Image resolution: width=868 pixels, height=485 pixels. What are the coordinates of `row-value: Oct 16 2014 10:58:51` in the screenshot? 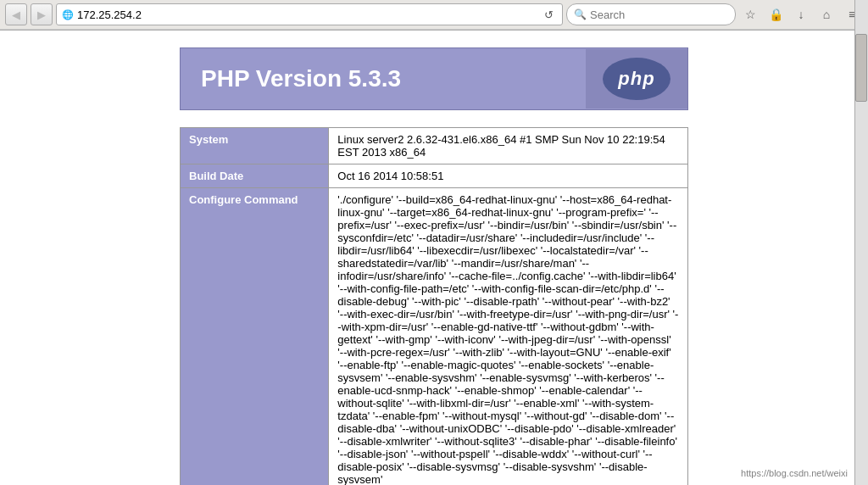 It's located at (509, 176).